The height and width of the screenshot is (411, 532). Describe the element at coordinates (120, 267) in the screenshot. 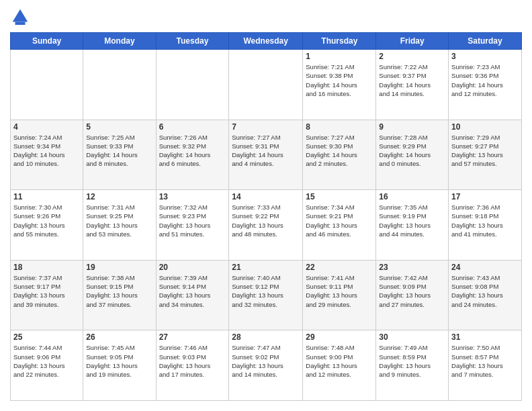

I see `day-number: 19` at that location.